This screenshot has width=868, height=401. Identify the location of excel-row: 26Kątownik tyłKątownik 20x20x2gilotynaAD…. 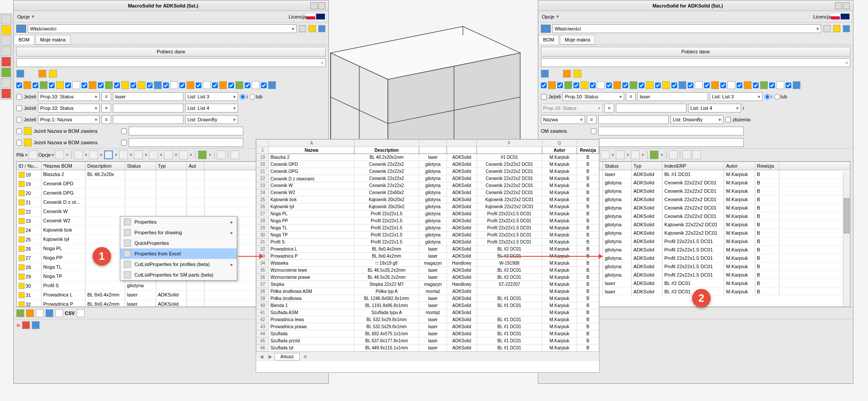
(428, 207).